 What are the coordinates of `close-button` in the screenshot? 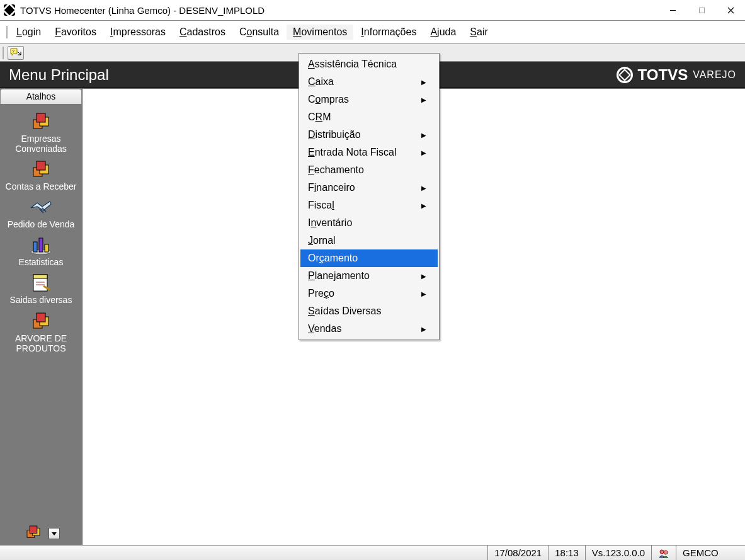 It's located at (731, 10).